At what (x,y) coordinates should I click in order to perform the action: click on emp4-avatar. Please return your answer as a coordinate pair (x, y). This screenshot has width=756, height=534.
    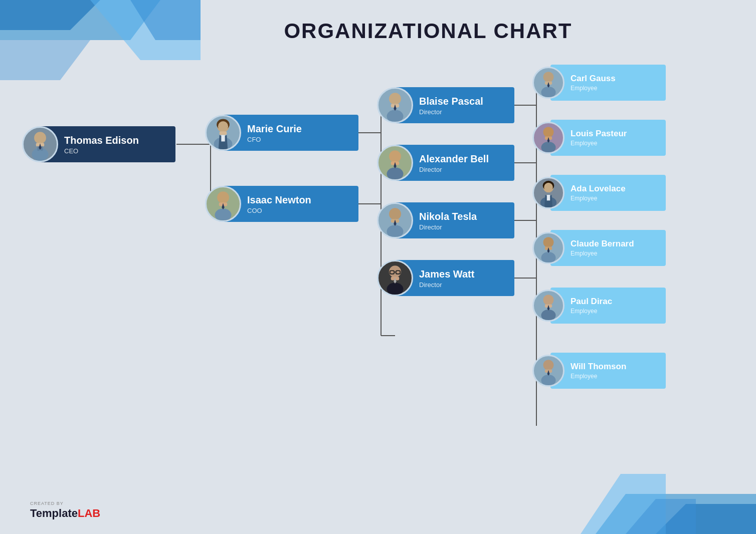
    Looking at the image, I should click on (548, 248).